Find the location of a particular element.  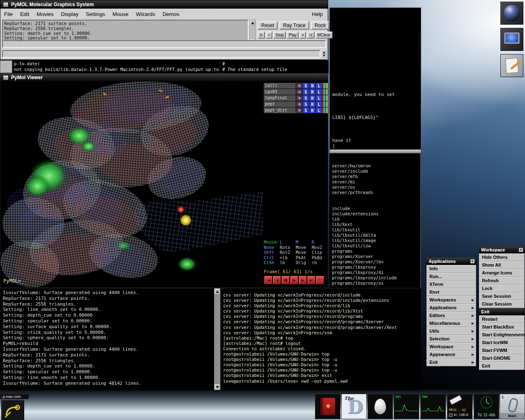

menu-item: Arrange Icons is located at coordinates (502, 273).